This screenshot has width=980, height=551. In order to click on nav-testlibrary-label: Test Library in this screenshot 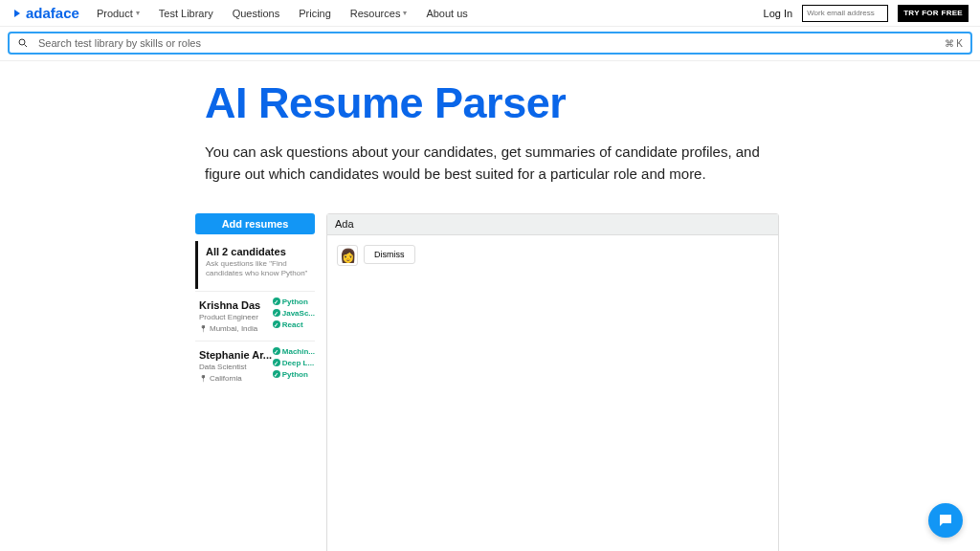, I will do `click(186, 13)`.